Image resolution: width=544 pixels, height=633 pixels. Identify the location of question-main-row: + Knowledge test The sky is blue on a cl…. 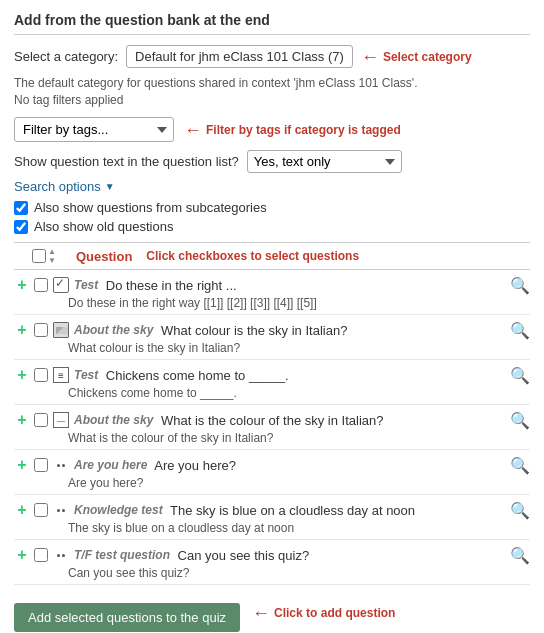
(272, 510).